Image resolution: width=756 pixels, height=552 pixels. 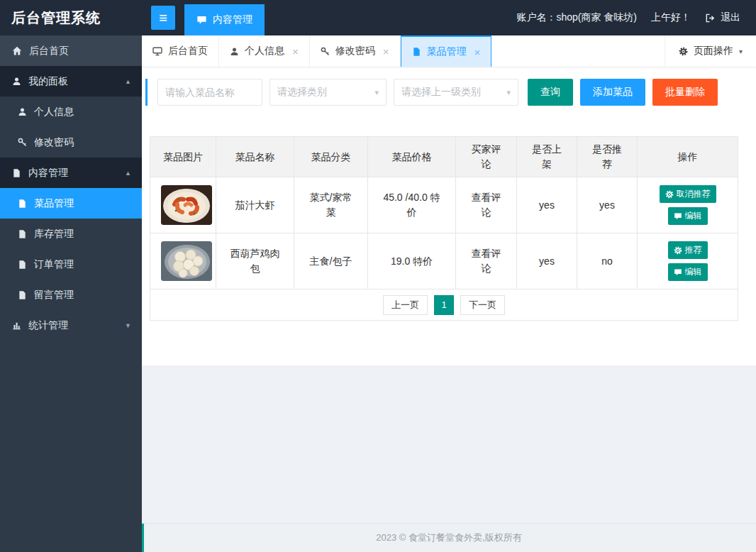 What do you see at coordinates (444, 305) in the screenshot?
I see `pagination-row: 上一页 1 下一页` at bounding box center [444, 305].